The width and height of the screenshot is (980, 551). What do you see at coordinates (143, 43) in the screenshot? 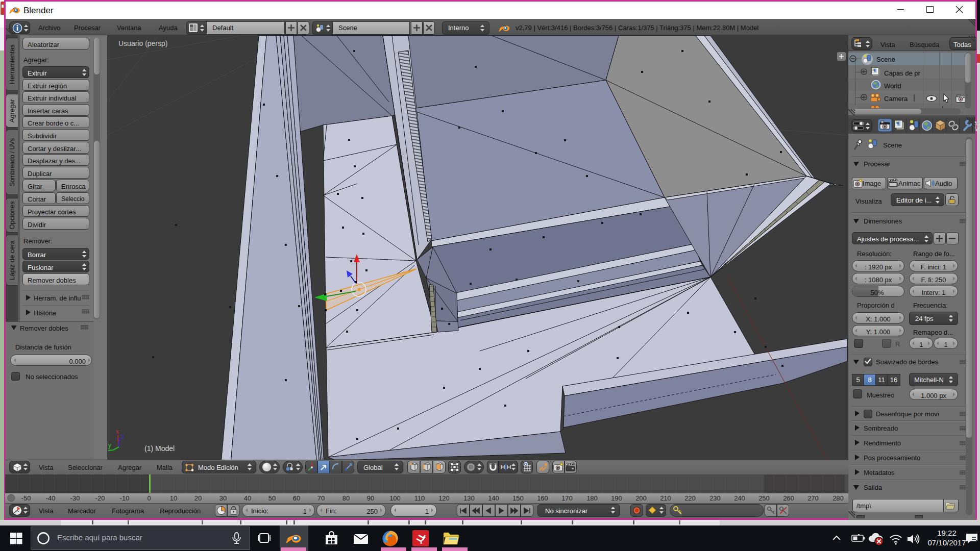
I see `svg-text: Usuario (persp)` at bounding box center [143, 43].